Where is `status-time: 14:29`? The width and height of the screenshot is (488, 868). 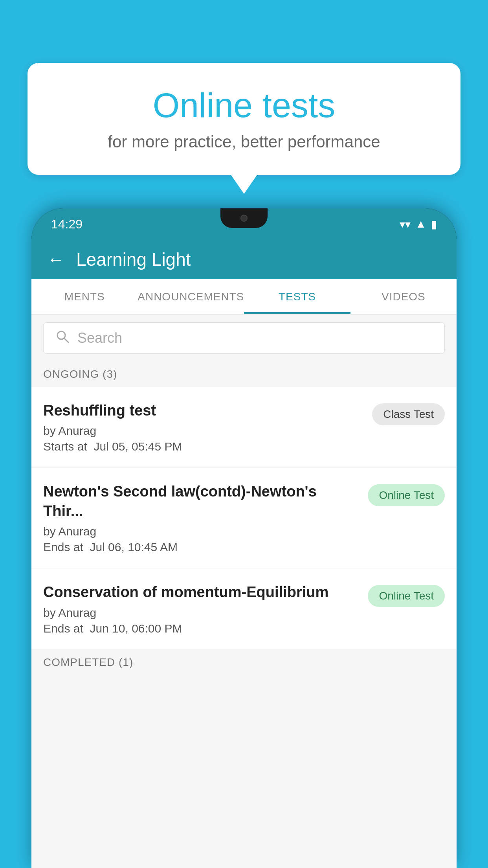 status-time: 14:29 is located at coordinates (67, 224).